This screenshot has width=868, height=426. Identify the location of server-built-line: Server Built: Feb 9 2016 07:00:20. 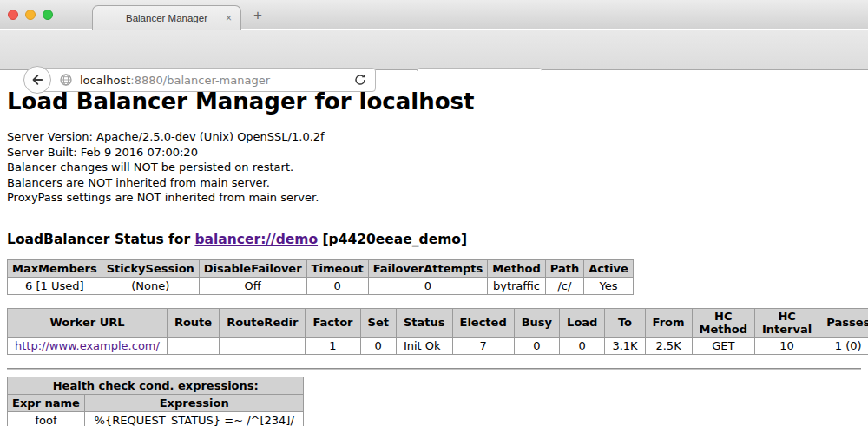
(434, 153).